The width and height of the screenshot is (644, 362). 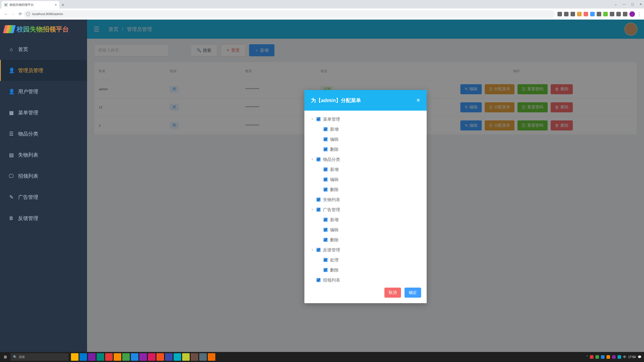 What do you see at coordinates (44, 134) in the screenshot?
I see `sidebar-item-list: ☰物品分类` at bounding box center [44, 134].